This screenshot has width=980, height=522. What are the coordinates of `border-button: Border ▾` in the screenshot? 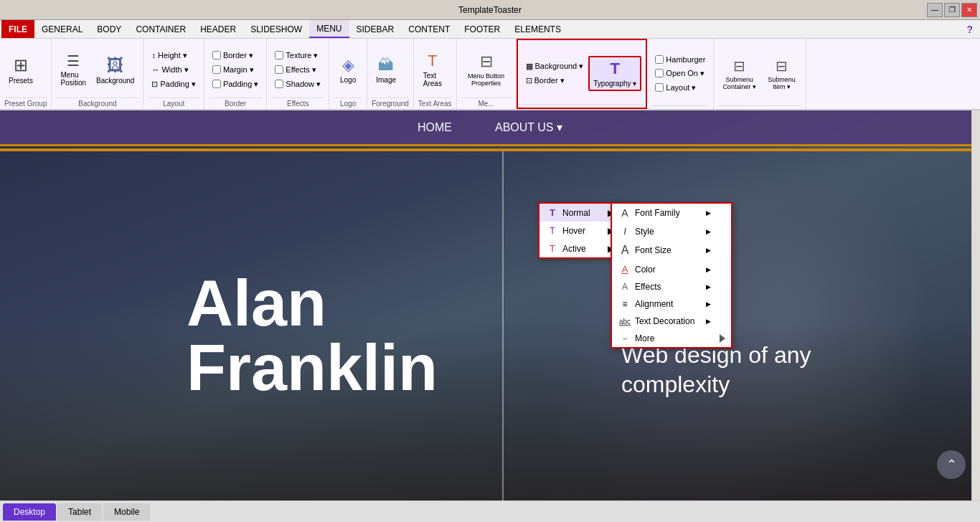 It's located at (235, 56).